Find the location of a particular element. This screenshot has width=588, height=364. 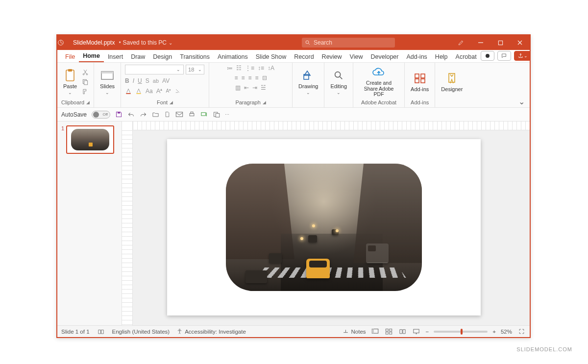

grow-font-button: A▴ is located at coordinates (160, 91).